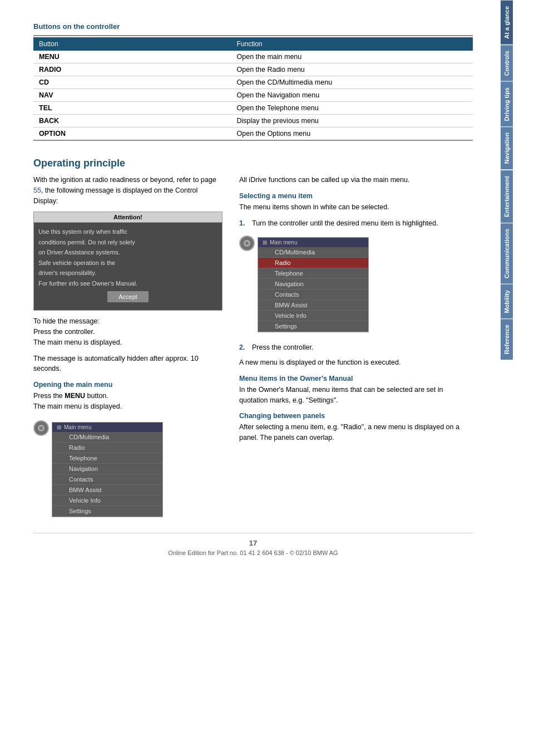 This screenshot has height=756, width=534. What do you see at coordinates (253, 81) in the screenshot?
I see `buttons-section: Buttons on the controller Button Functio…` at bounding box center [253, 81].